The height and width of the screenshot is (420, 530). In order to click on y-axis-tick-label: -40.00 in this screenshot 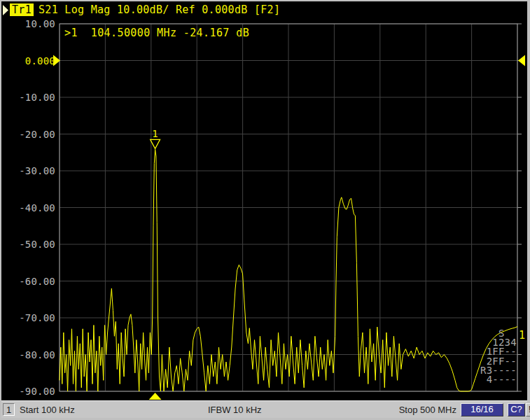, I will do `click(28, 208)`.